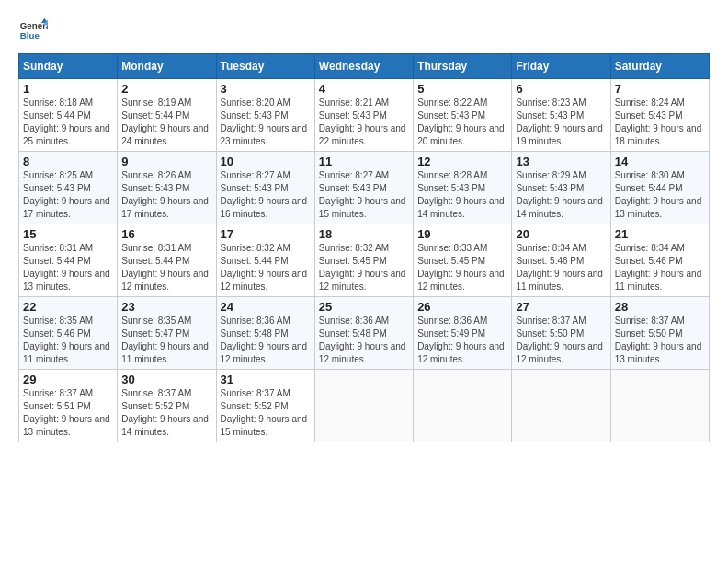 The width and height of the screenshot is (728, 563). Describe the element at coordinates (364, 116) in the screenshot. I see `calendar-cell: 4Sunrise: 8:21 AMSunset: 5:43 PMDaylight…` at that location.